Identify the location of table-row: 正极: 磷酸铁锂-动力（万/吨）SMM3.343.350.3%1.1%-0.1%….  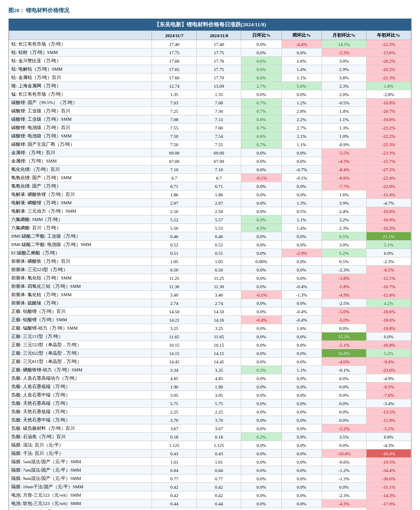
(210, 370).